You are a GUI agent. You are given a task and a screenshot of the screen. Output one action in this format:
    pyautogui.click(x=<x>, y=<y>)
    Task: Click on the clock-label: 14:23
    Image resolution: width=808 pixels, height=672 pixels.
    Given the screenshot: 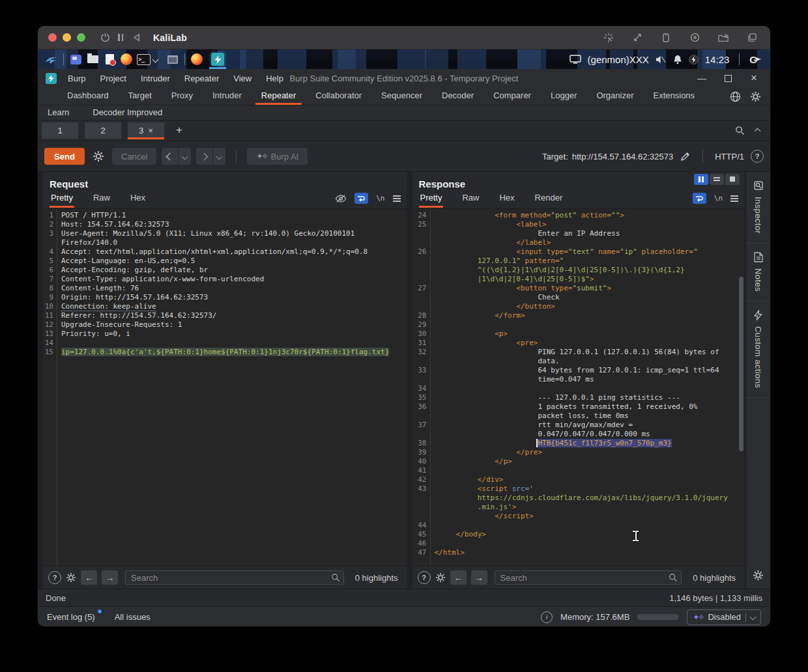 What is the action you would take?
    pyautogui.click(x=717, y=60)
    